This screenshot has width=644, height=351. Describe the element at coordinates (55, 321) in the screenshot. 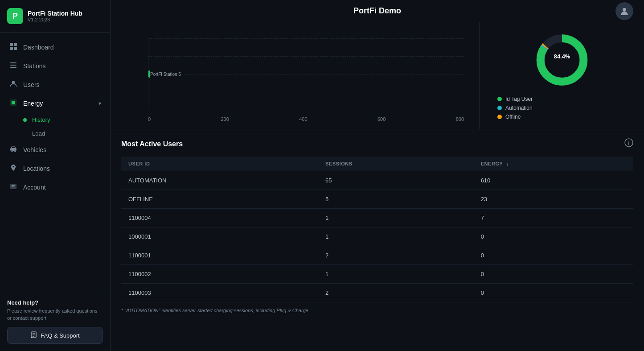

I see `sidebar-footer: Need help? Please review frequently aske…` at that location.